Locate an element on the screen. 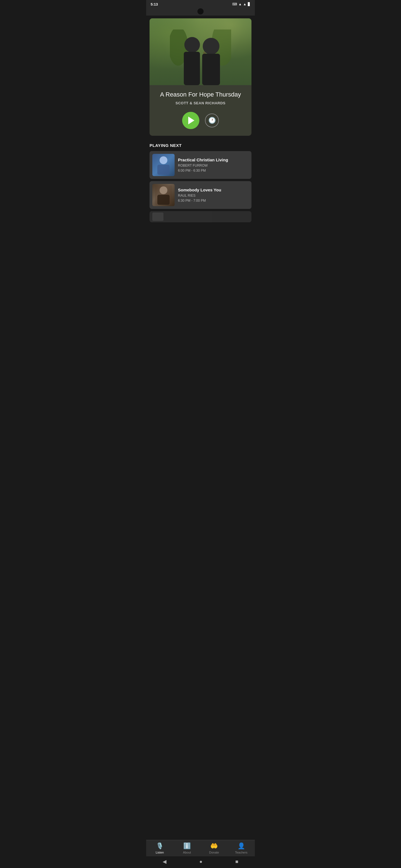 The height and width of the screenshot is (868, 401). wifi-icon: ▲ is located at coordinates (240, 4).